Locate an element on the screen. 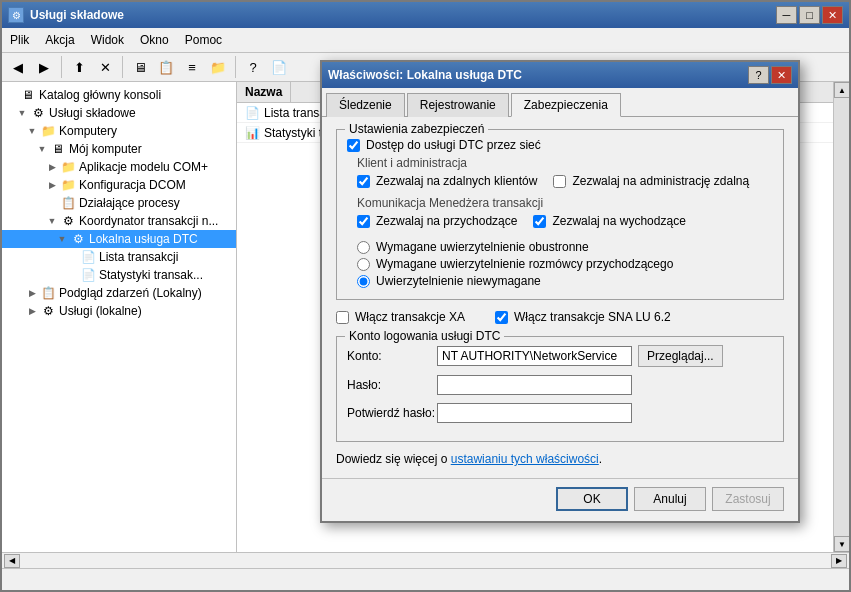  browse-button: Przeglądaj... is located at coordinates (680, 356).